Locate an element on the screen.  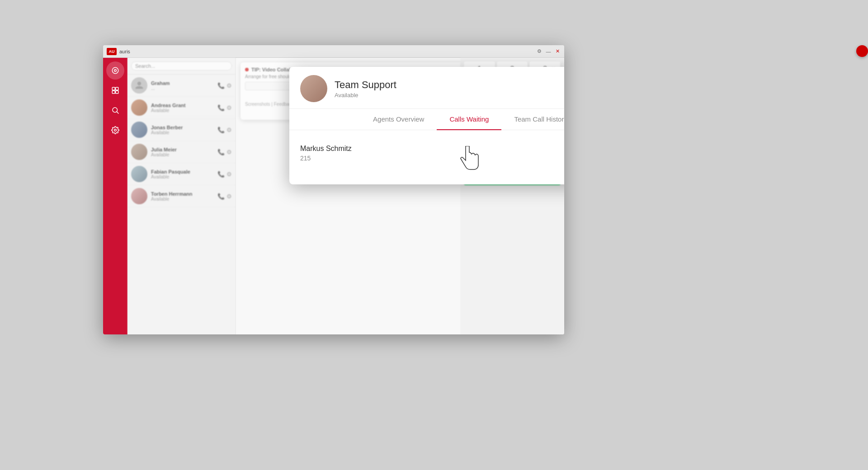
list-item: Jonas Berber Available 📞 ⚙ is located at coordinates (182, 130).